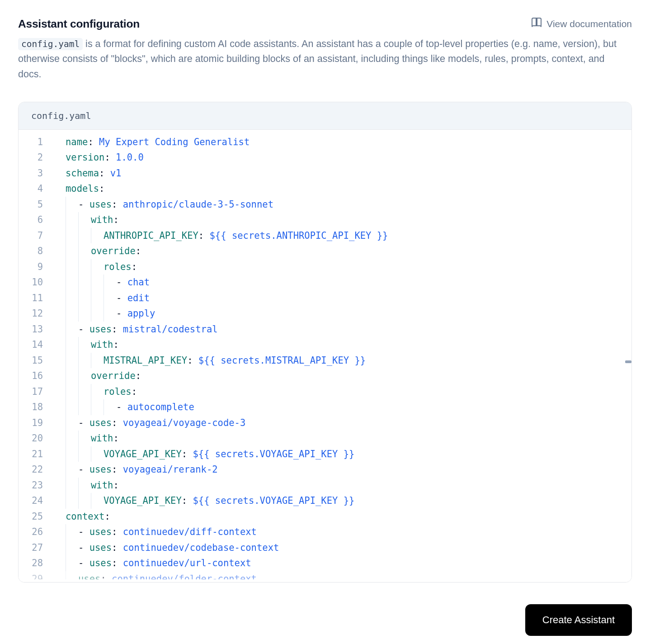 Image resolution: width=650 pixels, height=644 pixels. What do you see at coordinates (325, 439) in the screenshot?
I see `code-line: 20with:` at bounding box center [325, 439].